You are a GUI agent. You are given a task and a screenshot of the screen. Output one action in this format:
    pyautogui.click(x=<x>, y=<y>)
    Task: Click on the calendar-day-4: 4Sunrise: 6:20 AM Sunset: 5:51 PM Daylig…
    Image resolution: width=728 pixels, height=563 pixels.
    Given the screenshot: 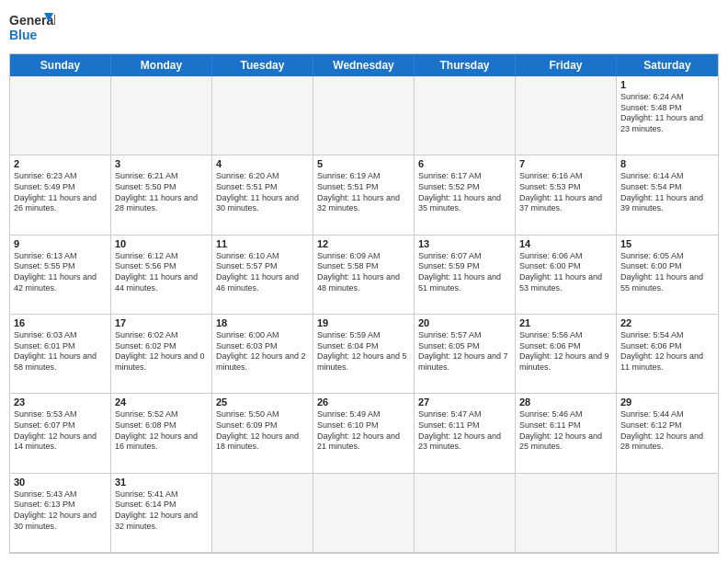 What is the action you would take?
    pyautogui.click(x=263, y=195)
    